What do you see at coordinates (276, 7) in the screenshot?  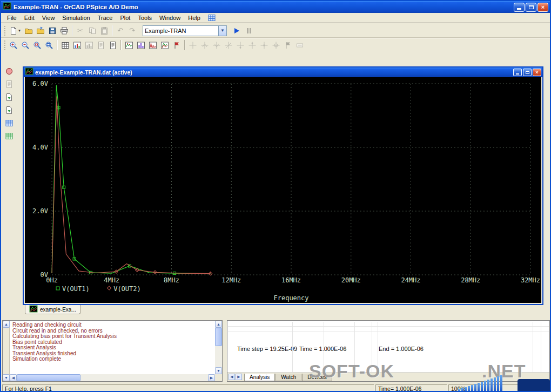 I see `titlebar: Example-TRAN - OrCAD PSpice A/D Demo ×` at bounding box center [276, 7].